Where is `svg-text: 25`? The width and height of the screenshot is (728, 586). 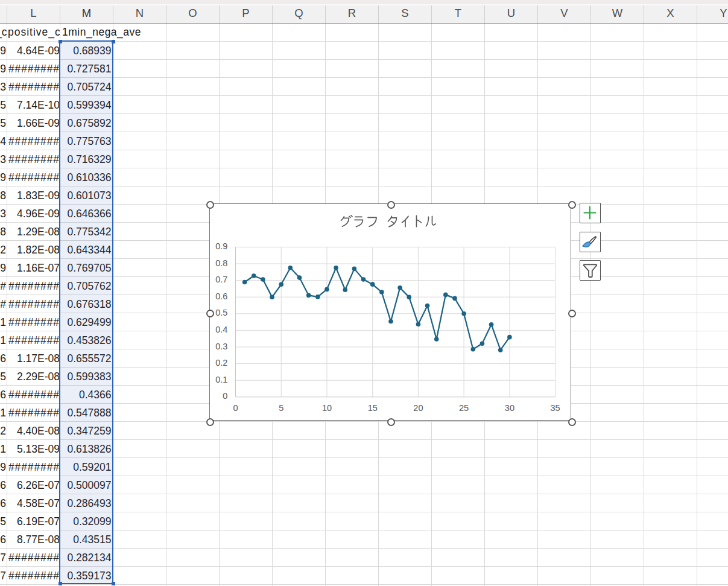
svg-text: 25 is located at coordinates (464, 408).